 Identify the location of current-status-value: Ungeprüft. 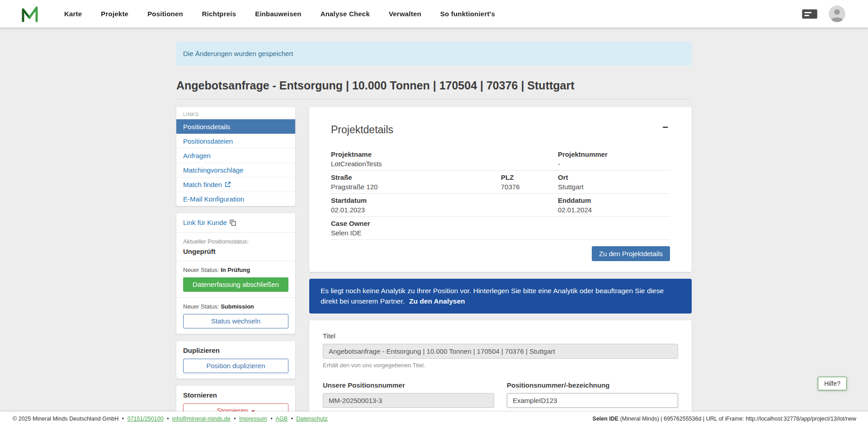
(236, 251).